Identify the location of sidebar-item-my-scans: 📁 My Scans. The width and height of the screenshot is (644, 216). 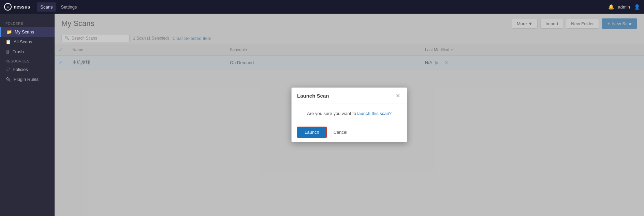
(27, 32).